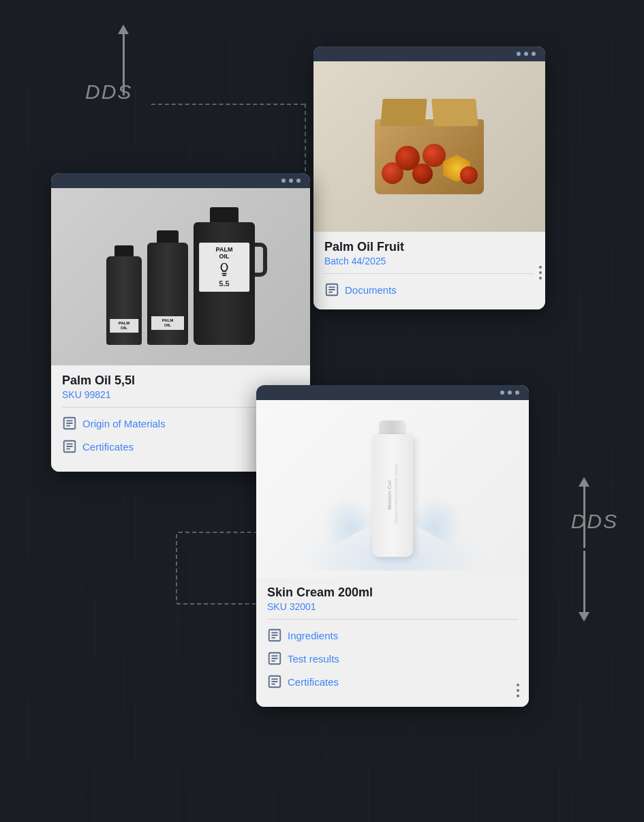 This screenshot has height=822, width=644. Describe the element at coordinates (393, 593) in the screenshot. I see `skin-cream-title: Skin Cream 200ml` at that location.